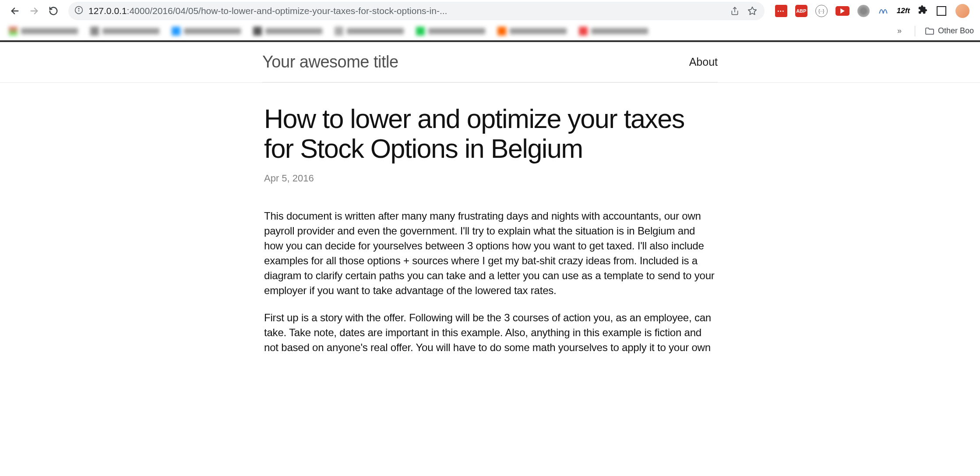 The image size is (980, 476). I want to click on side-panel-icon, so click(941, 11).